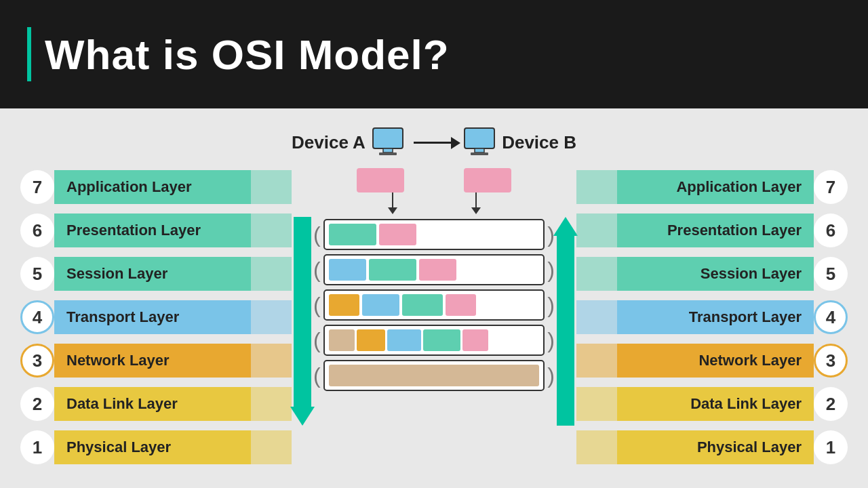 This screenshot has height=488, width=868. What do you see at coordinates (712, 447) in the screenshot?
I see `right-layer-1: 1 Physical Layer` at bounding box center [712, 447].